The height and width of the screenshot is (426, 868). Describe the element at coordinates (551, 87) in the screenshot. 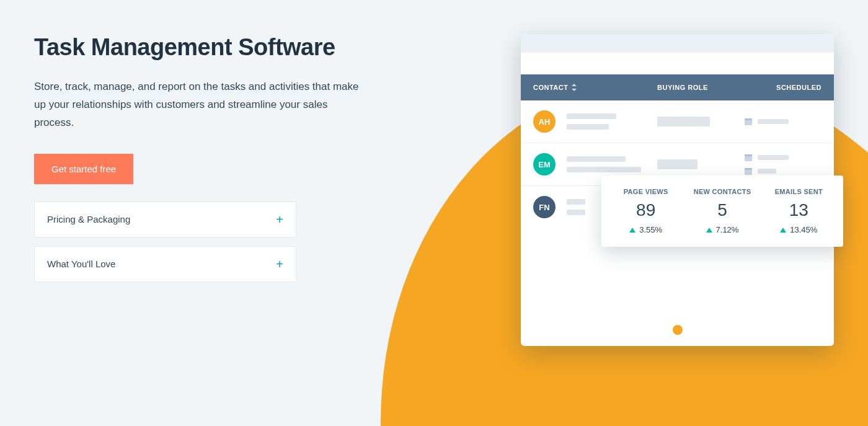

I see `column-contact: CONTACT` at that location.